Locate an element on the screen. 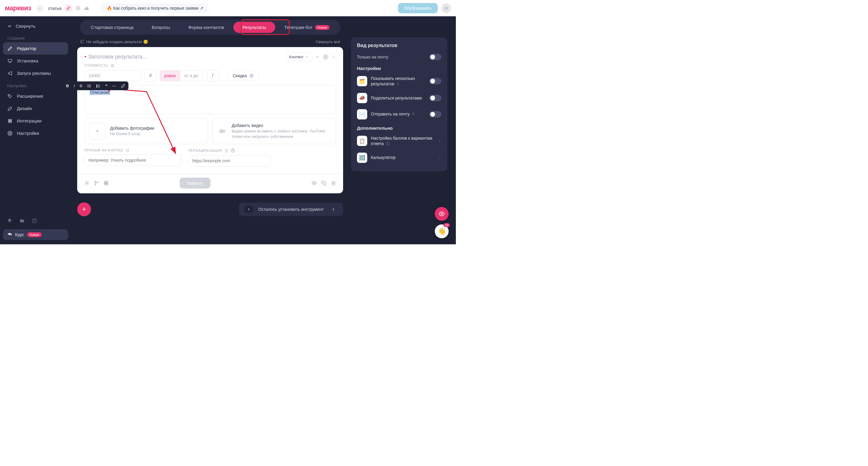  hr-button: — is located at coordinates (114, 86).